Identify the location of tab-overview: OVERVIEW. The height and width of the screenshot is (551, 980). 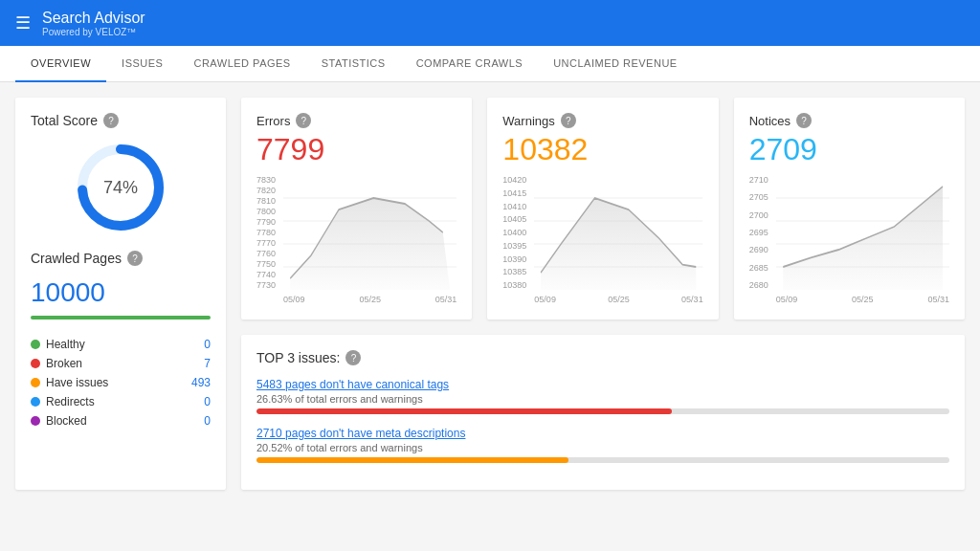
(61, 64).